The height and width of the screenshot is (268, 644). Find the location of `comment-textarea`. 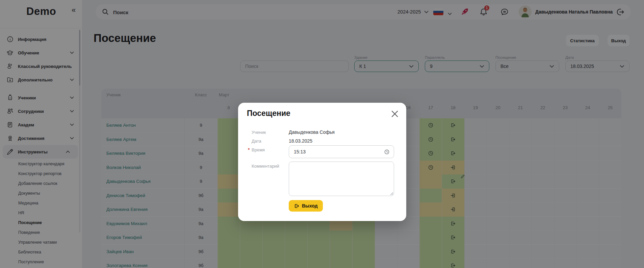

comment-textarea is located at coordinates (341, 179).